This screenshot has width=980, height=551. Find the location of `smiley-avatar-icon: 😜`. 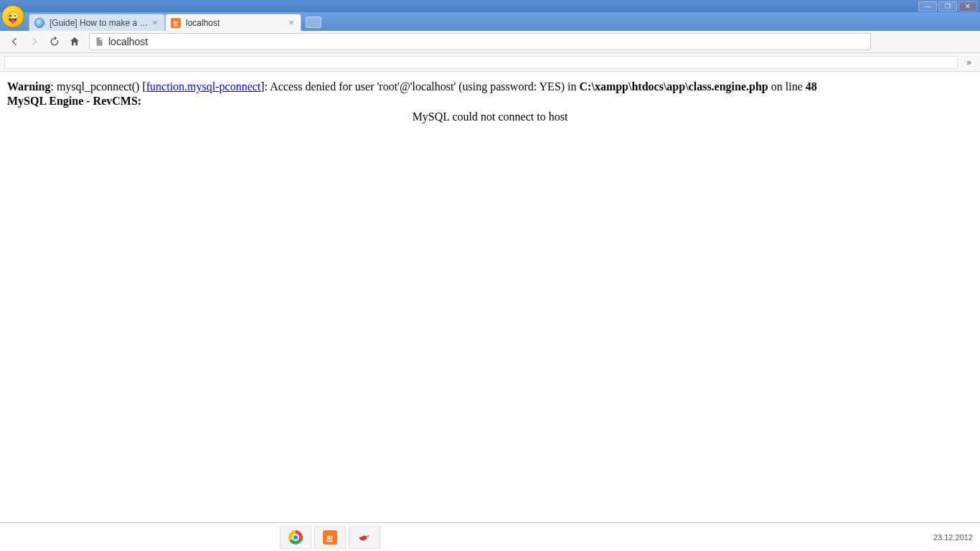

smiley-avatar-icon: 😜 is located at coordinates (13, 17).